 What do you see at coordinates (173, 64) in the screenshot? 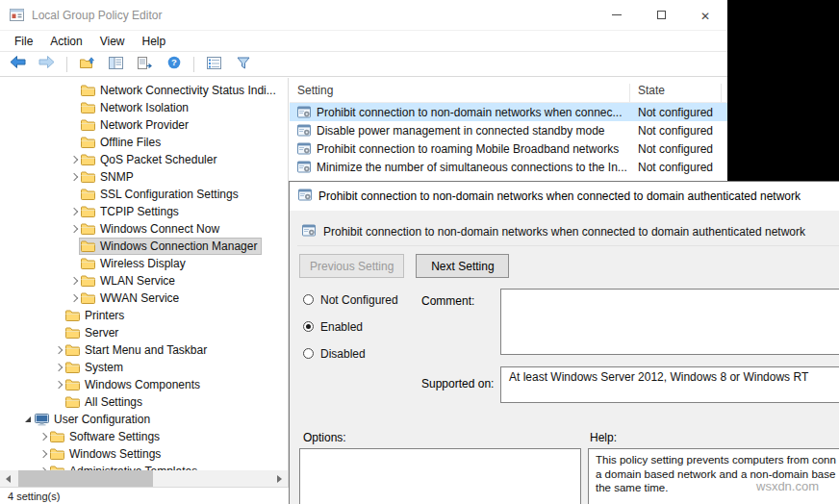
I see `toolbar-help-button: ?` at bounding box center [173, 64].